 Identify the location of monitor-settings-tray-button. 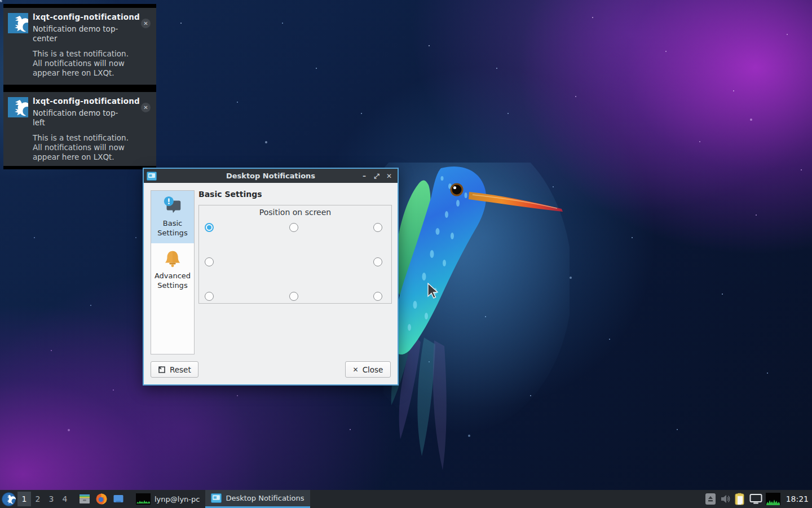
(756, 499).